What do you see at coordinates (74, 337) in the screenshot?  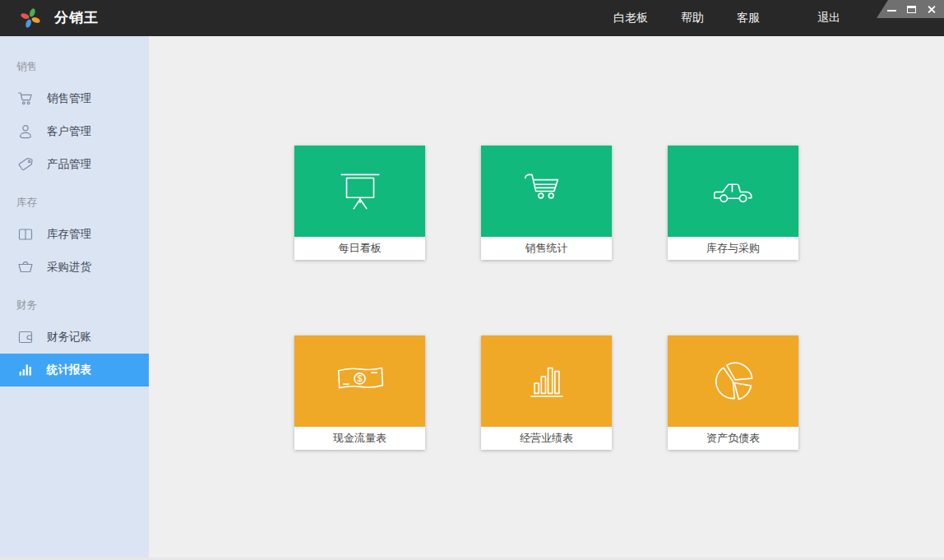 I see `sidebar-item-bookkeeping: 财务记账` at bounding box center [74, 337].